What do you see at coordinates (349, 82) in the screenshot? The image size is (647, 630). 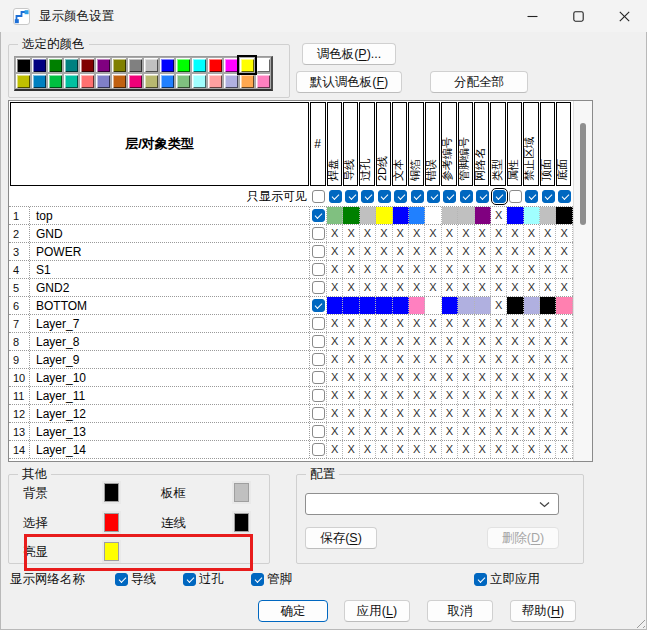 I see `default-palette-button: 默认调色板(F)` at bounding box center [349, 82].